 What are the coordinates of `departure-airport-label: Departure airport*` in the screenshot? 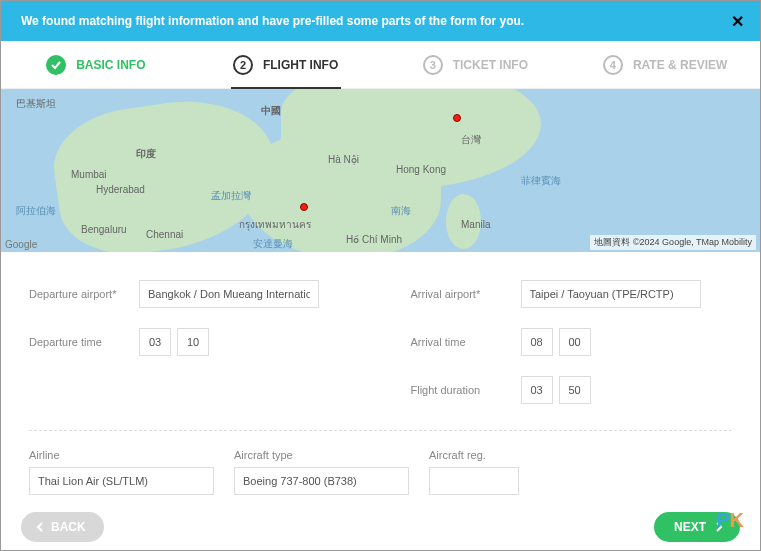 It's located at (84, 294).